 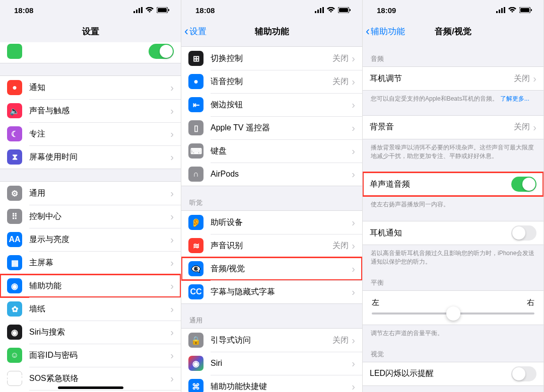 I want to click on switches-icon: ⠿, so click(x=15, y=216).